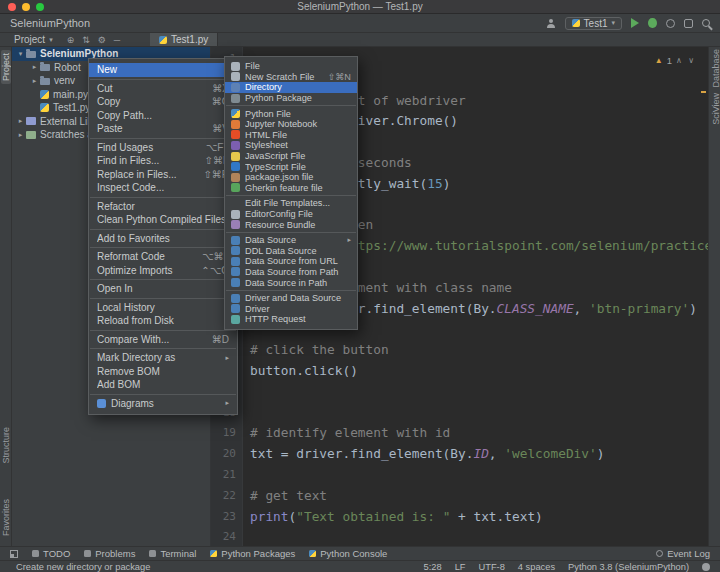 This screenshot has width=720, height=572. Describe the element at coordinates (184, 40) in the screenshot. I see `tab-test1-py: Test1.py` at that location.